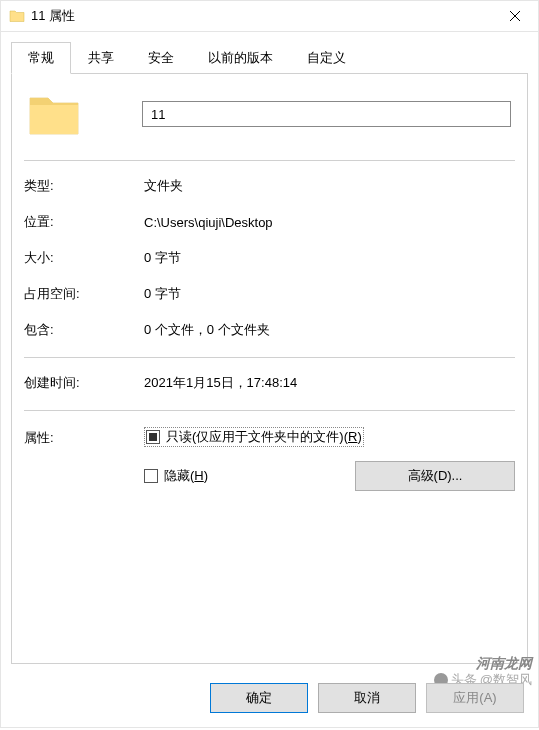 The height and width of the screenshot is (730, 539). Describe the element at coordinates (270, 258) in the screenshot. I see `row-size: 大小: 0 字节` at that location.